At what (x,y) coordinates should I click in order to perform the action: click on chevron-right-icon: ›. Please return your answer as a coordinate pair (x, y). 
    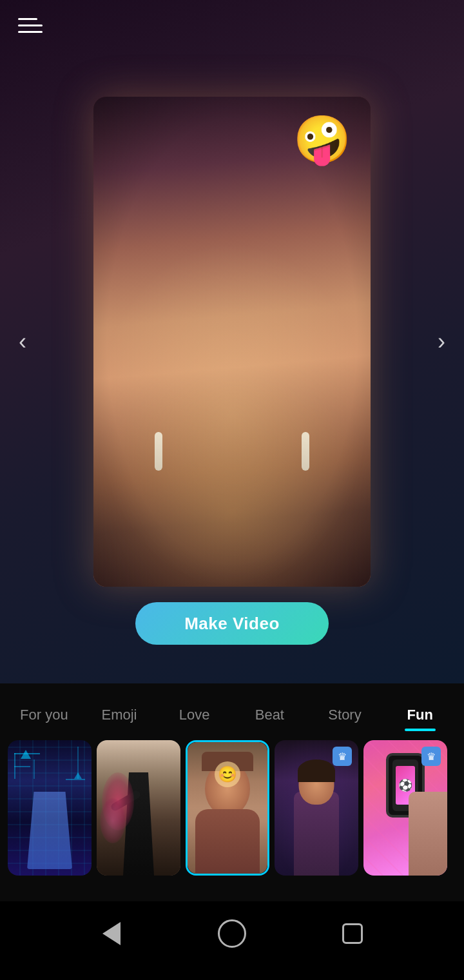
    Looking at the image, I should click on (441, 342).